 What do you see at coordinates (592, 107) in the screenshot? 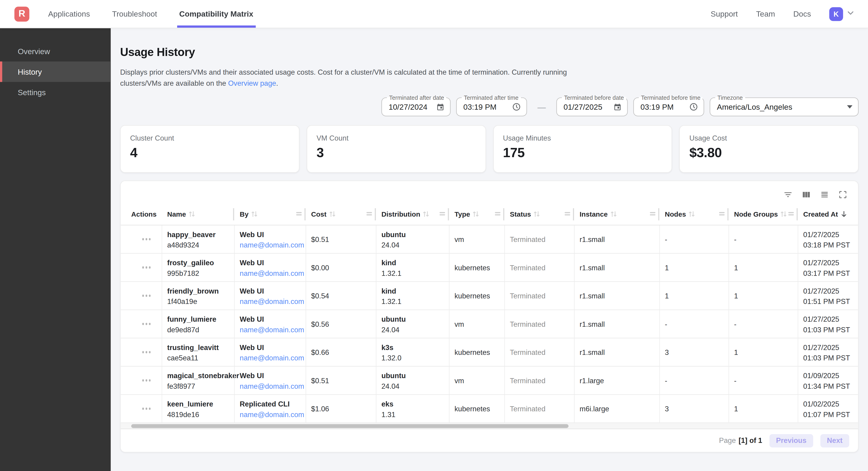
I see `filter-field-terminated-before-date: Terminated before date01/27/2025` at bounding box center [592, 107].